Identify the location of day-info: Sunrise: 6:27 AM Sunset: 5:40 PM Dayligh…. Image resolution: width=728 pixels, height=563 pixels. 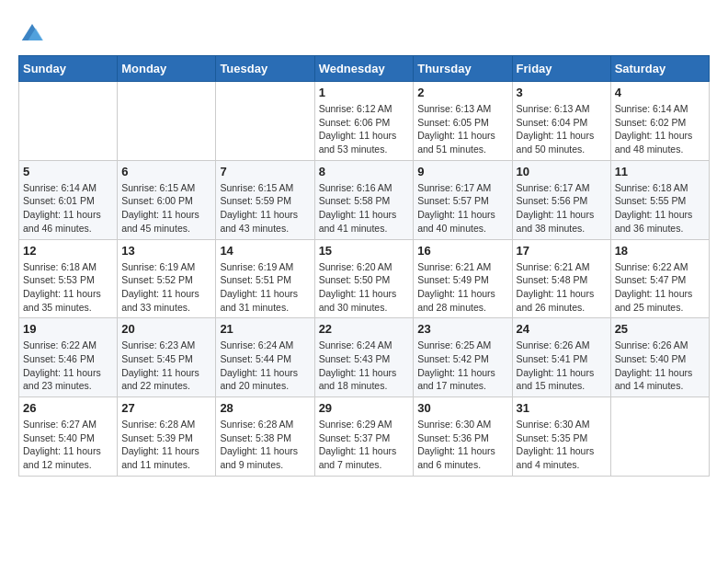
(68, 445).